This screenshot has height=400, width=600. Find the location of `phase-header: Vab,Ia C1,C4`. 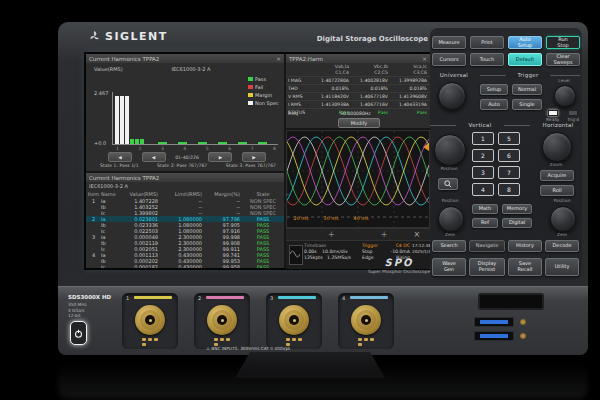

phase-header: Vab,Ia C1,C4 is located at coordinates (332, 70).